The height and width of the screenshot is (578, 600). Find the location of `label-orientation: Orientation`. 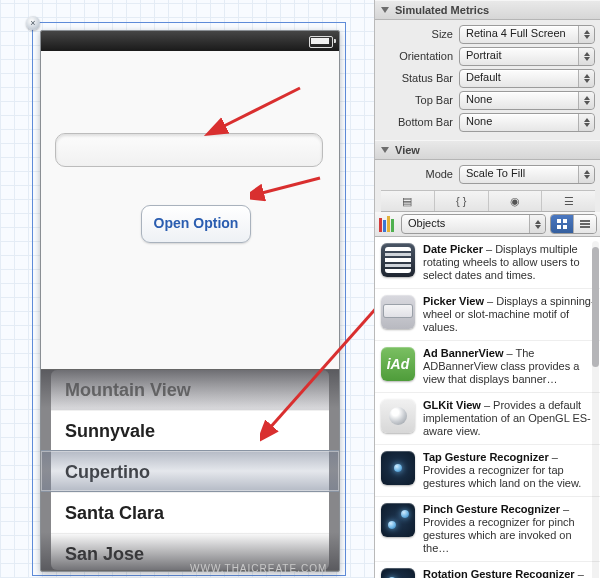

label-orientation: Orientation is located at coordinates (420, 56).